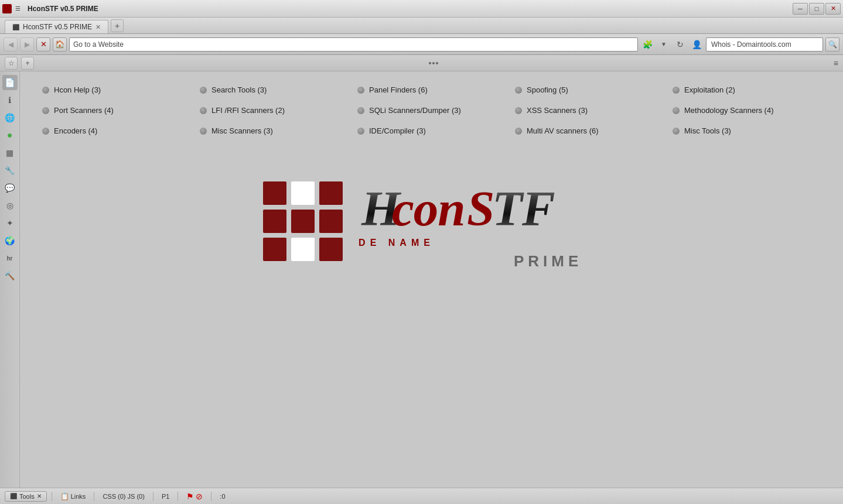 The width and height of the screenshot is (843, 504). Describe the element at coordinates (422, 496) in the screenshot. I see `status-bar: ⬛ Tools ✕ 📋 Links CSS (0) JS (0) P1 ⚑ ⊘ …` at that location.